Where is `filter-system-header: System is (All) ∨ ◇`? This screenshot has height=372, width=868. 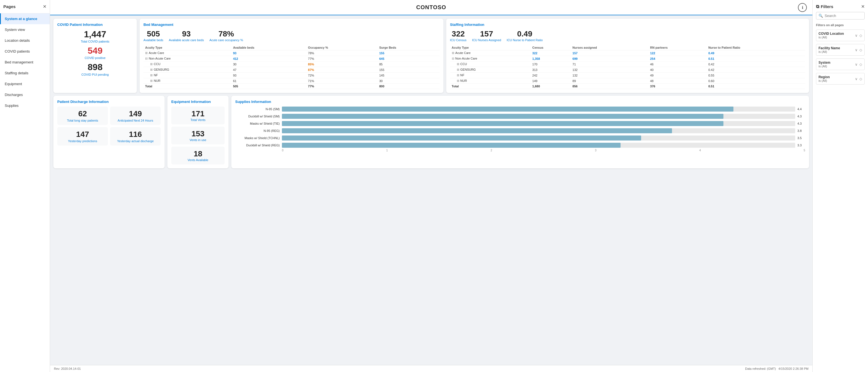
filter-system-header: System is (All) ∨ ◇ is located at coordinates (840, 64).